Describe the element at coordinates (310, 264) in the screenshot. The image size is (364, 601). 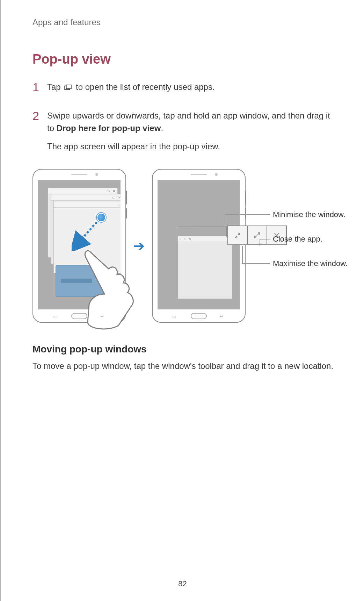
I see `callout-maximise: Maximise the window.` at that location.